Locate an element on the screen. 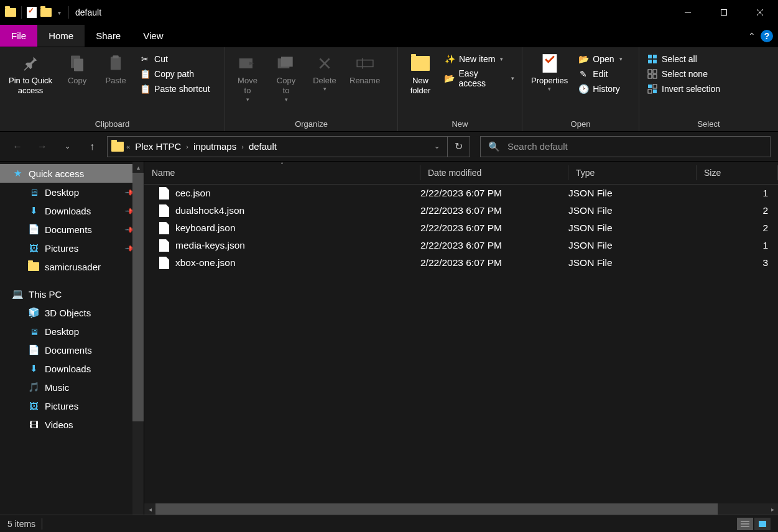  horizontal-scrollbar: ◂▸ is located at coordinates (461, 509).